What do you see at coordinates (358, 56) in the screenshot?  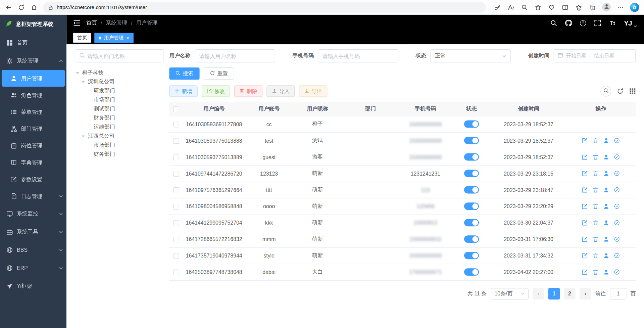 I see `phone-input` at bounding box center [358, 56].